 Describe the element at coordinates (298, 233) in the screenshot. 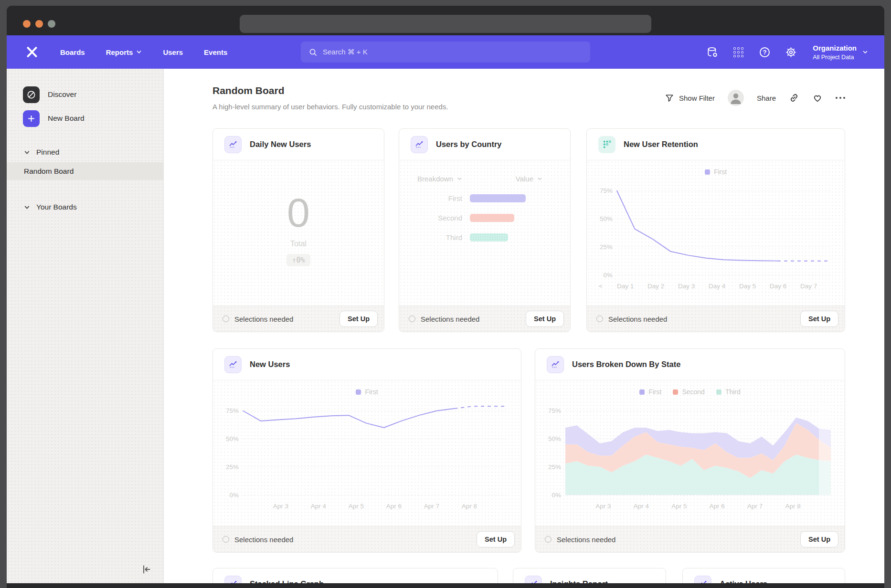

I see `card-body: 0 Total ↑0%` at that location.